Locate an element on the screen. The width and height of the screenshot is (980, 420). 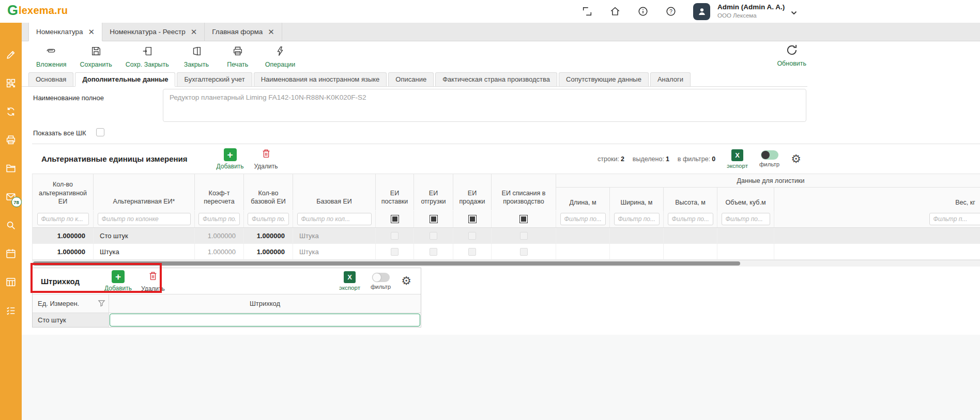
col-height: Высота, м is located at coordinates (691, 199).